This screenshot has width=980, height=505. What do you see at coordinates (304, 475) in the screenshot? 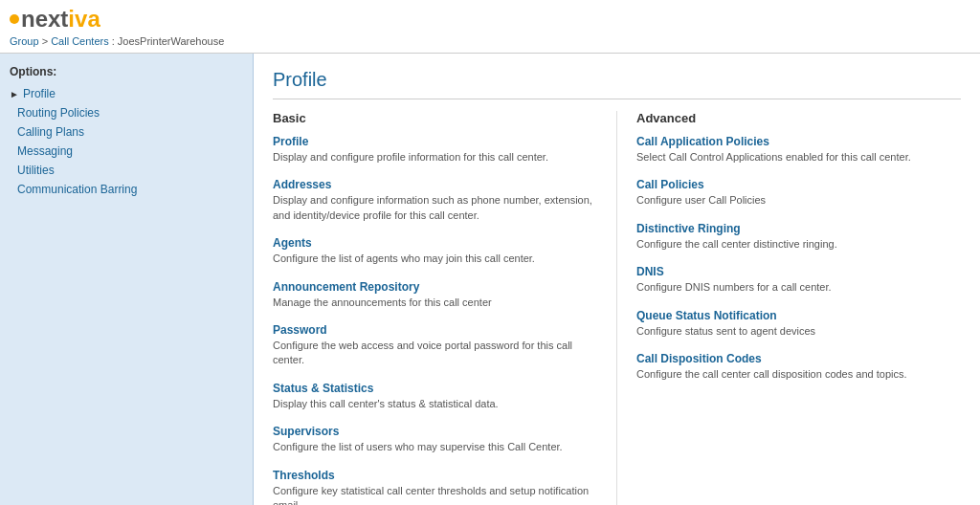
I see `link-thresholds: Thresholds` at bounding box center [304, 475].